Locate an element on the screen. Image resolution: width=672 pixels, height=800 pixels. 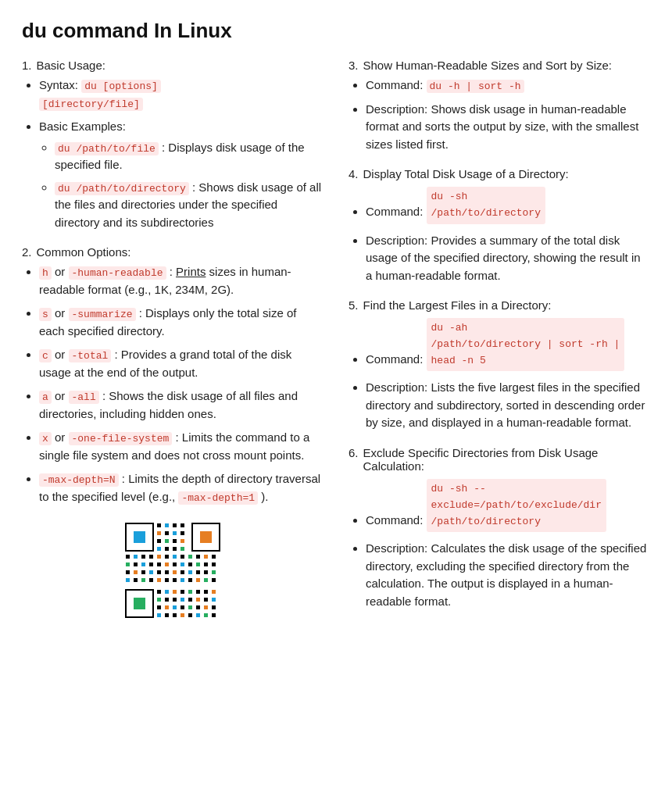
section-5: 5. Find the Largest Files in a Directory… is located at coordinates (499, 366).